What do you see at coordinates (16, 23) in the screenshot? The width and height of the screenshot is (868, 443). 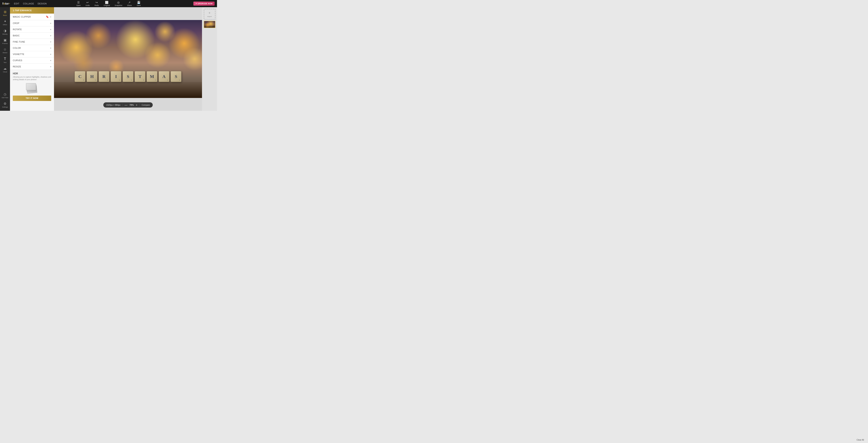 I see `crop-label: CROP` at bounding box center [16, 23].